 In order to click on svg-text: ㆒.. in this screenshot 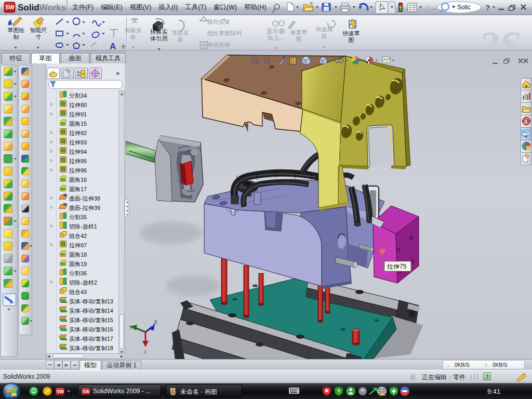, I will do `click(431, 8)`.